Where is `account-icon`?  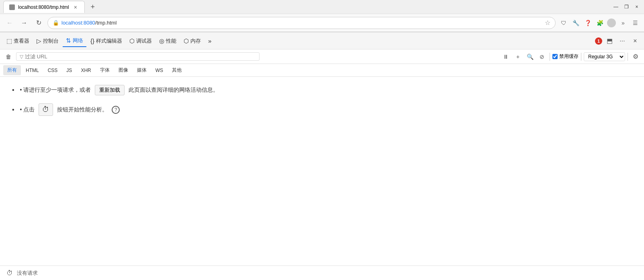
account-icon is located at coordinates (611, 23).